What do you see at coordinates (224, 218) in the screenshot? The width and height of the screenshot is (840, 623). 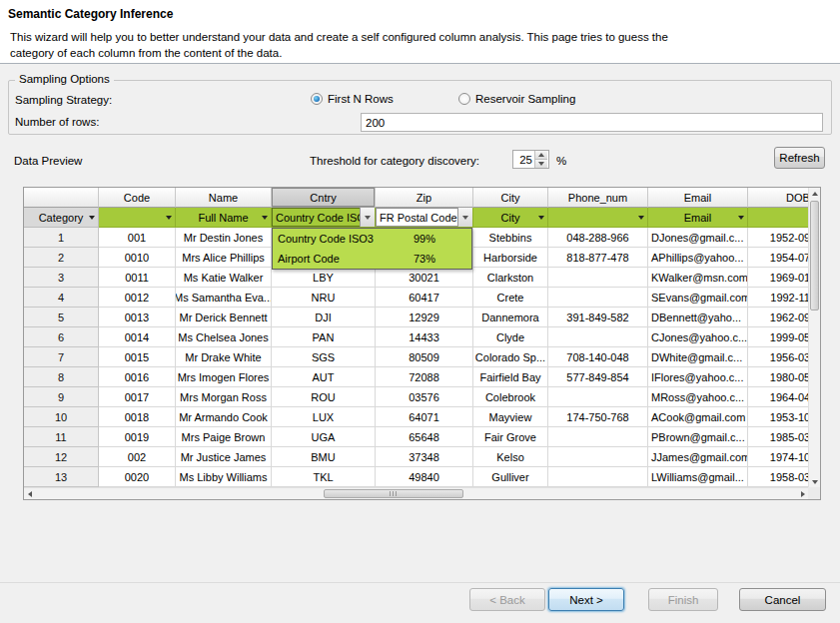 I see `category-selector-name: Full Name` at bounding box center [224, 218].